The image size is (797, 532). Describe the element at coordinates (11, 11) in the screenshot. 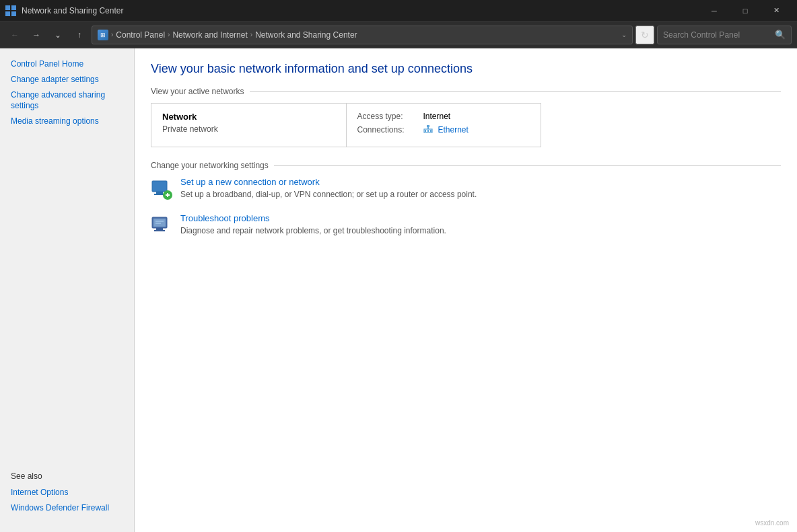

I see `app-icon` at that location.